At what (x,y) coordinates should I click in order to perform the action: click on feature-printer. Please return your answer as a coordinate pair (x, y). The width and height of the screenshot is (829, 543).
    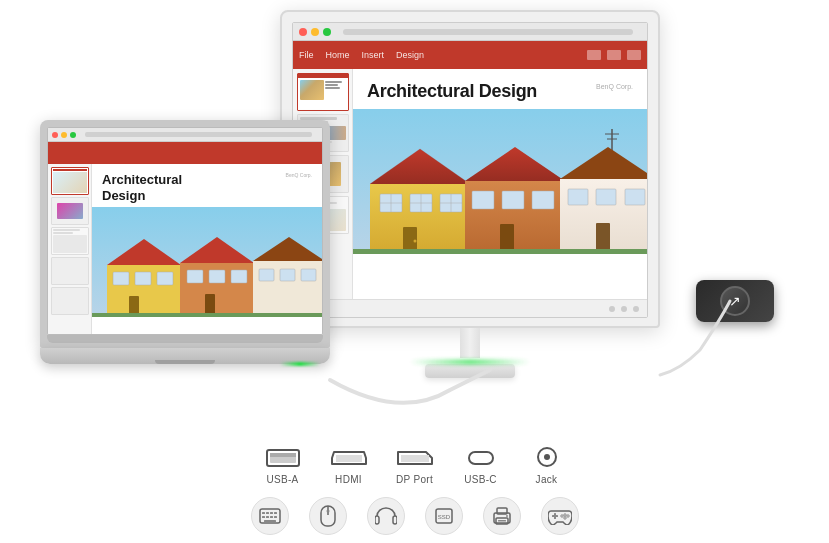
    Looking at the image, I should click on (502, 516).